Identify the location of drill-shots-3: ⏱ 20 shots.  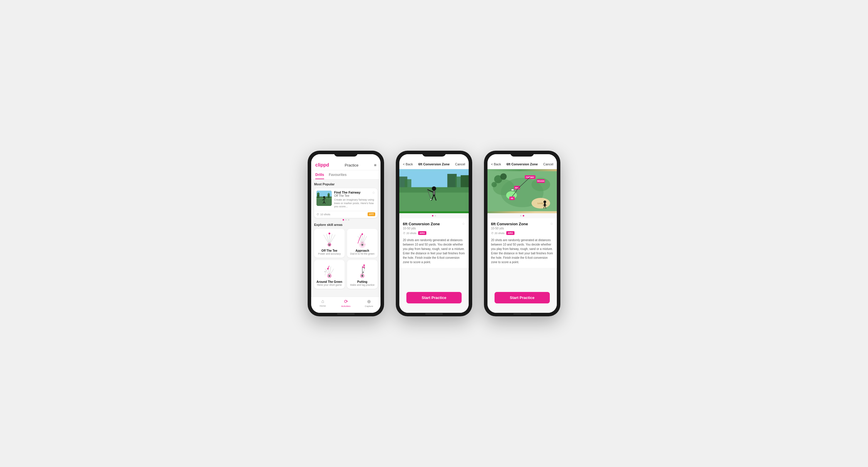
(498, 233).